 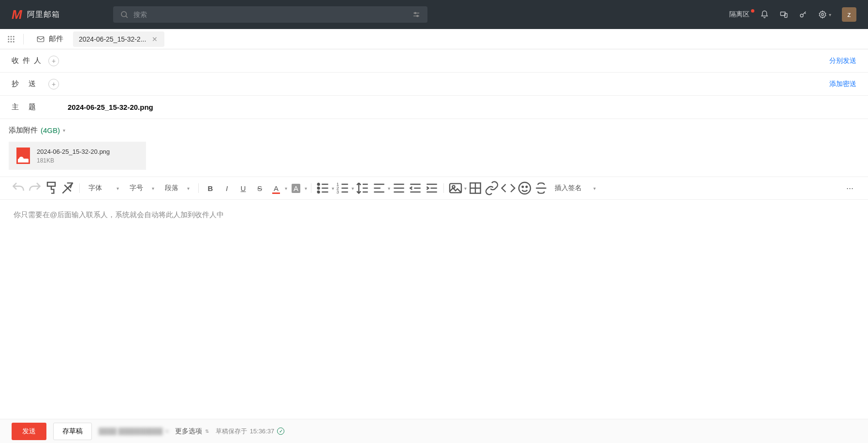 What do you see at coordinates (803, 15) in the screenshot?
I see `key-icon` at bounding box center [803, 15].